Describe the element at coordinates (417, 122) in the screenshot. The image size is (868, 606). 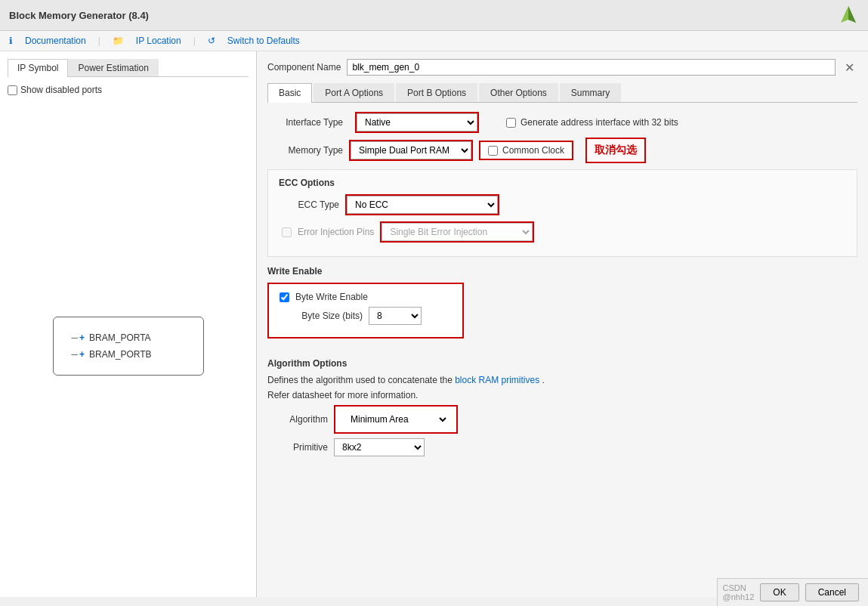
I see `interface-select-wrapper: Native AXI4` at that location.